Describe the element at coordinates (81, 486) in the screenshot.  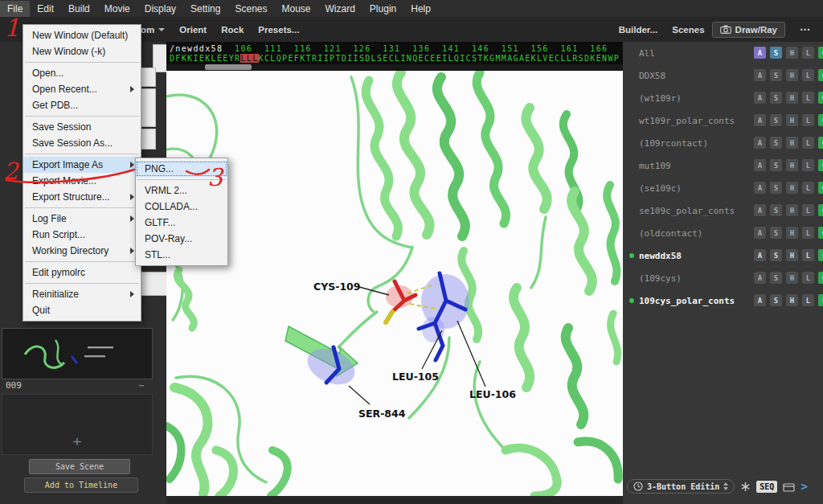
I see `add-to-timeline-button: Add to Timeline` at that location.